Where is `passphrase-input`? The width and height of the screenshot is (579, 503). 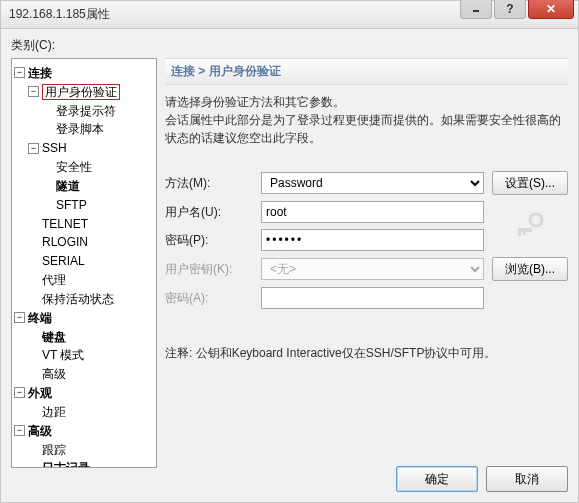
passphrase-input is located at coordinates (372, 298).